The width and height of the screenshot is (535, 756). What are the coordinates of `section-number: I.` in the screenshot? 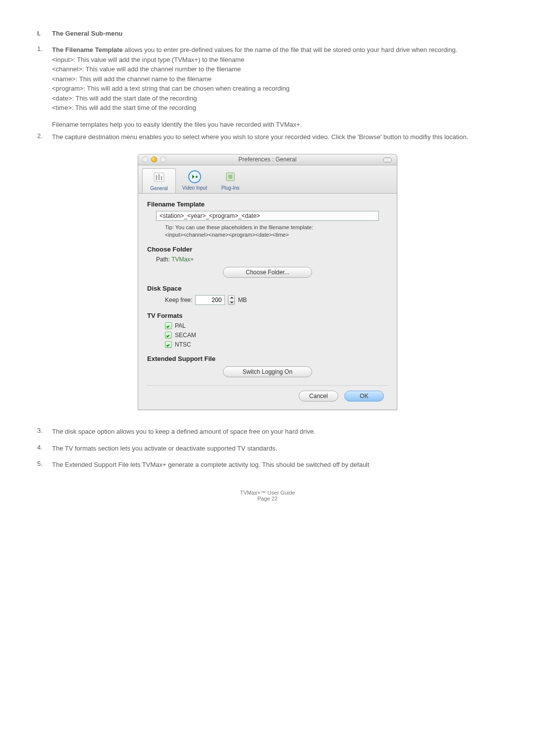 It's located at (45, 34).